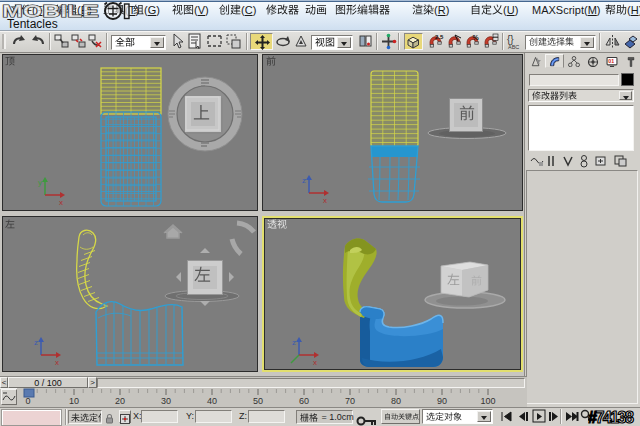 The height and width of the screenshot is (426, 640). Describe the element at coordinates (212, 401) in the screenshot. I see `svg-text: 40` at that location.